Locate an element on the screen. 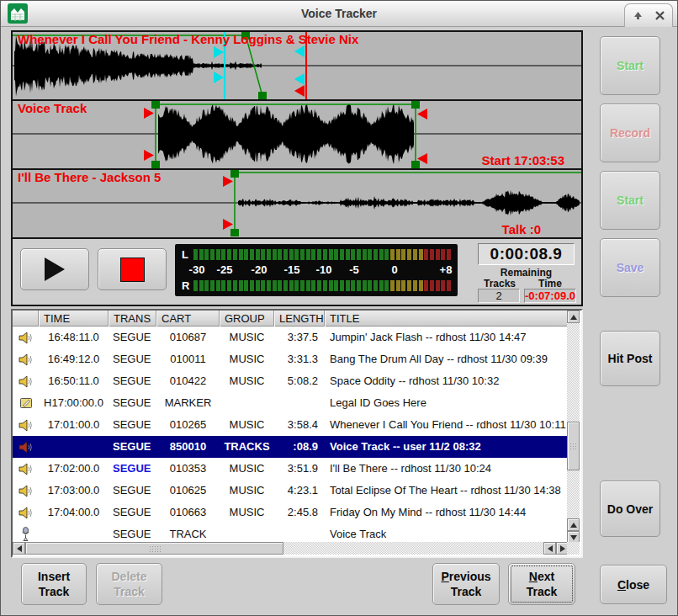  save-button: Save is located at coordinates (630, 268).